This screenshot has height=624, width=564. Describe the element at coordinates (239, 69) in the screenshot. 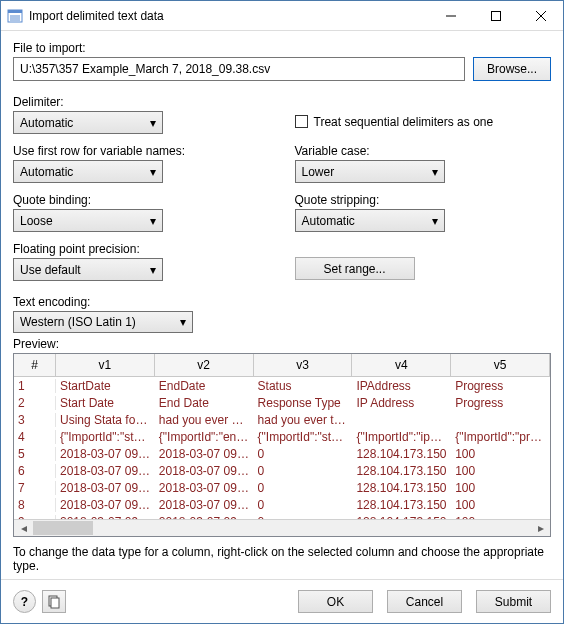

I see `file-input` at that location.